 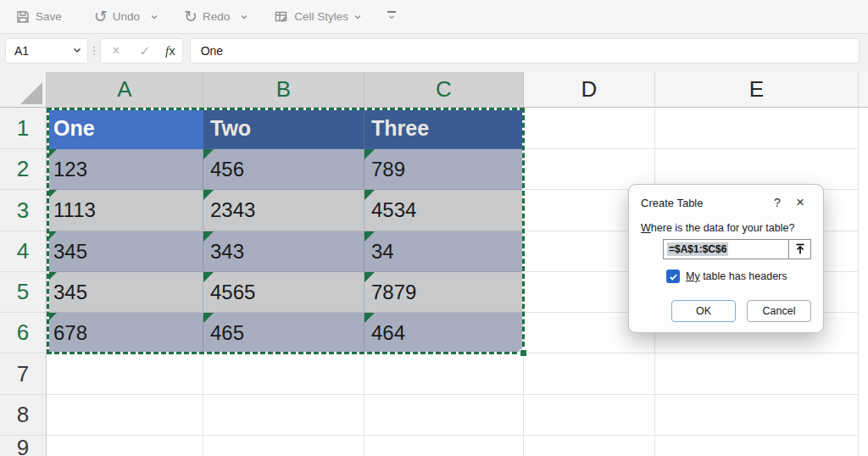 What do you see at coordinates (590, 129) in the screenshot?
I see `cell-d1` at bounding box center [590, 129].